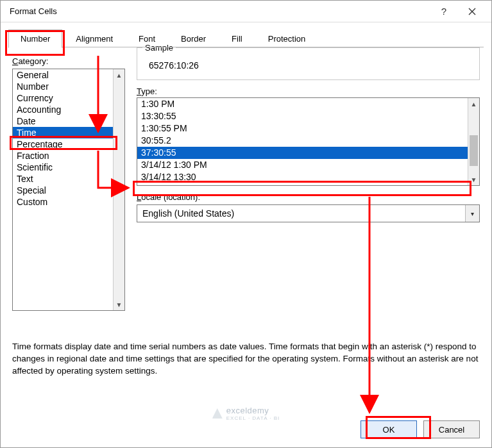  Describe the element at coordinates (63, 156) in the screenshot. I see `category-item: Fraction` at that location.